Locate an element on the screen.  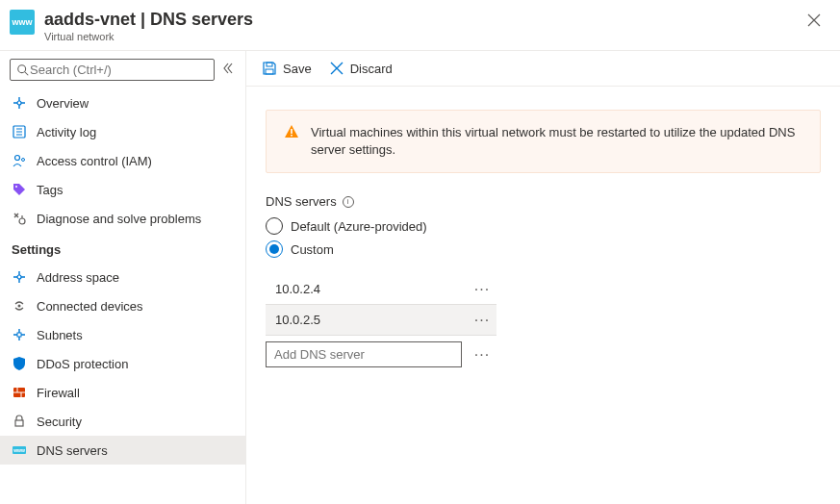
page-title: aadds-vnet | DNS servers is located at coordinates (423, 19).